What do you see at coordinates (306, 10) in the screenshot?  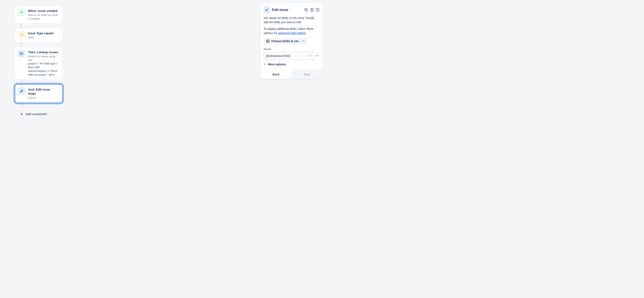 I see `duplicate-icon` at bounding box center [306, 10].